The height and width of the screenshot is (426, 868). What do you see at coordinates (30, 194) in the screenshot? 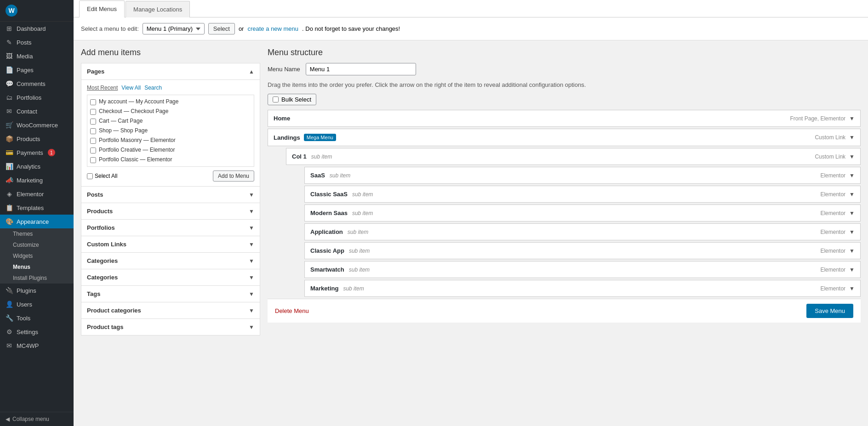
I see `sidebar-label-elementor: Elementor` at bounding box center [30, 194].